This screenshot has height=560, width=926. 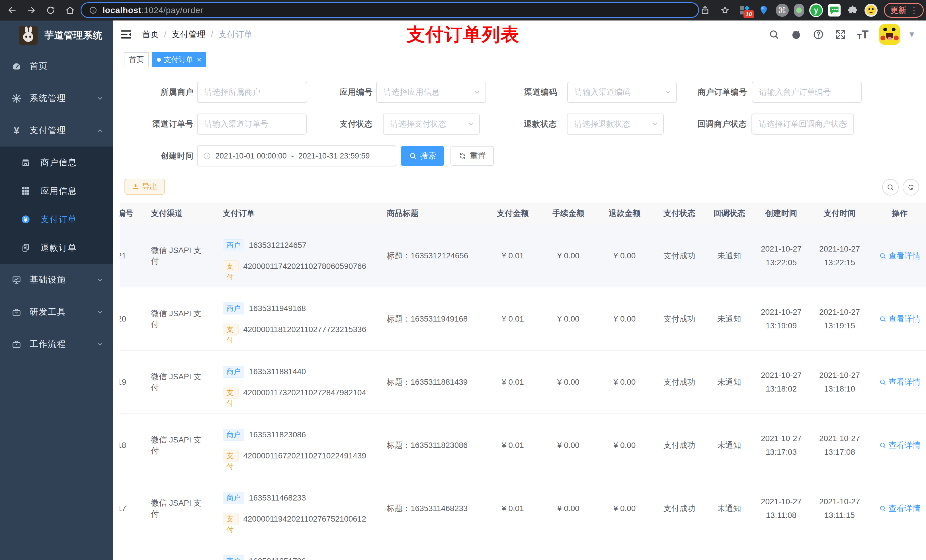 What do you see at coordinates (56, 98) in the screenshot?
I see `sidebar-item-system-management: 系统管理` at bounding box center [56, 98].